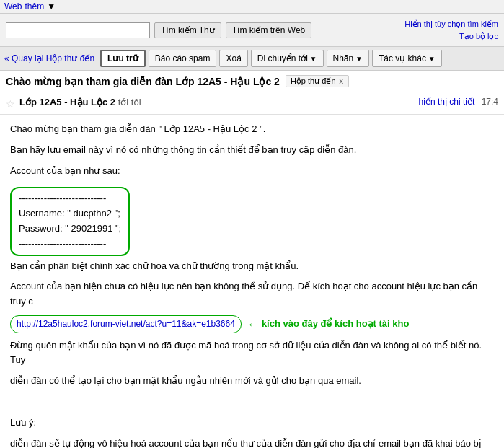  I want to click on email-meta: hiển thị chi tiết 17:4, so click(459, 102).